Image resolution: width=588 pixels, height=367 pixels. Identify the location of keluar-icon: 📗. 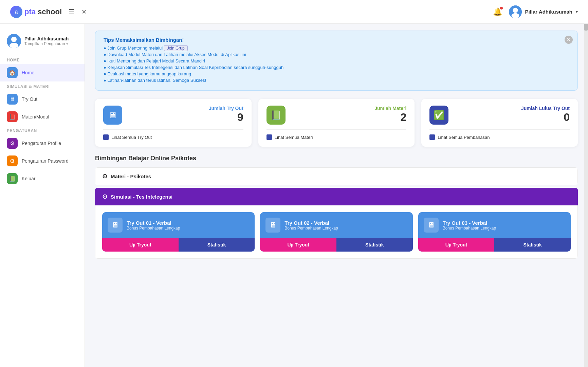
(12, 179).